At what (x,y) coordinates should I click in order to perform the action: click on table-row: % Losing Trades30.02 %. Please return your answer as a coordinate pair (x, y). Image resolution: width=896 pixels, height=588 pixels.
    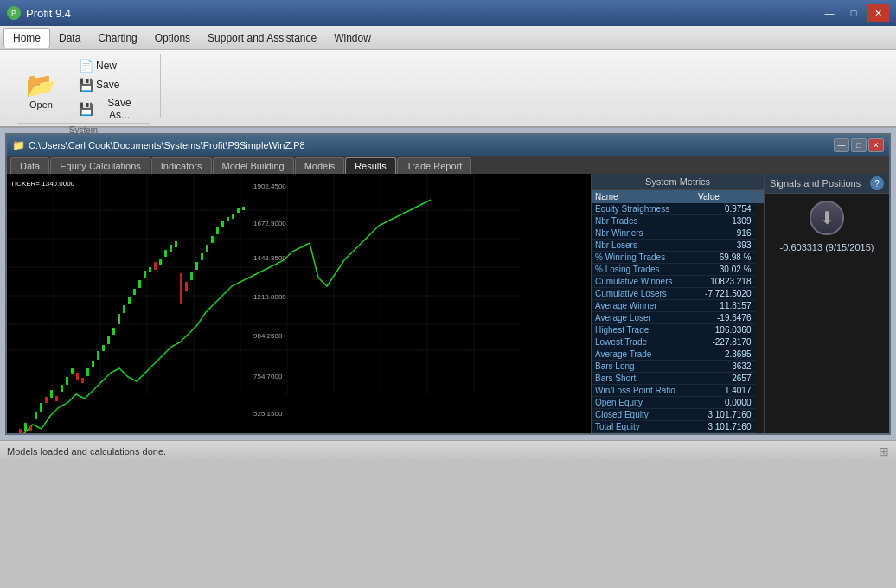
    Looking at the image, I should click on (678, 270).